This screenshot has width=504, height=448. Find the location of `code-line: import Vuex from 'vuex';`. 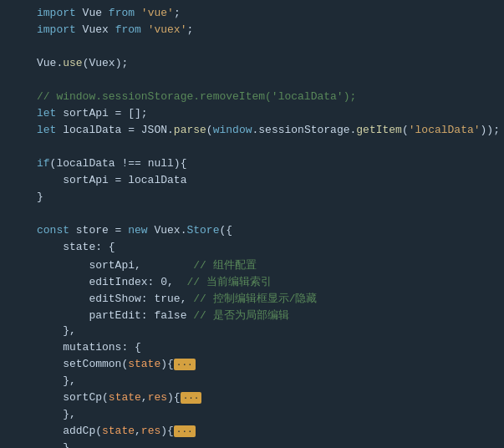

code-line: import Vuex from 'vuex'; is located at coordinates (252, 32).